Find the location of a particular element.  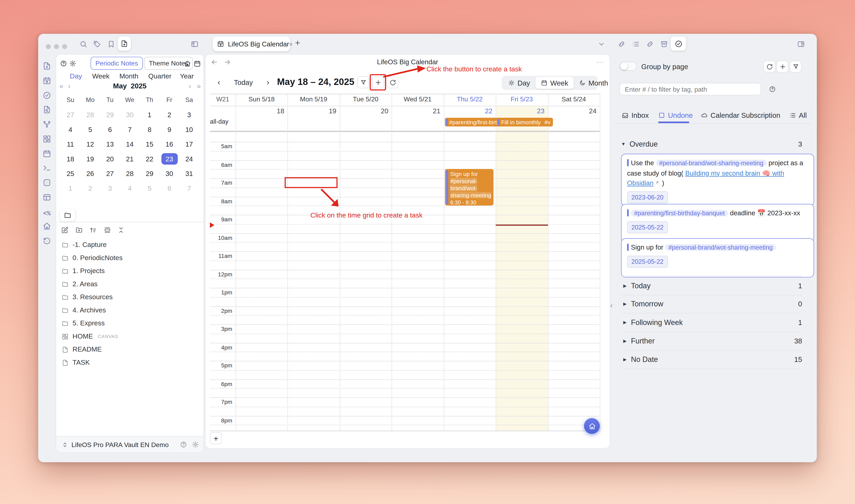

all-day-event: Fill in bimonthly#v is located at coordinates (525, 122).